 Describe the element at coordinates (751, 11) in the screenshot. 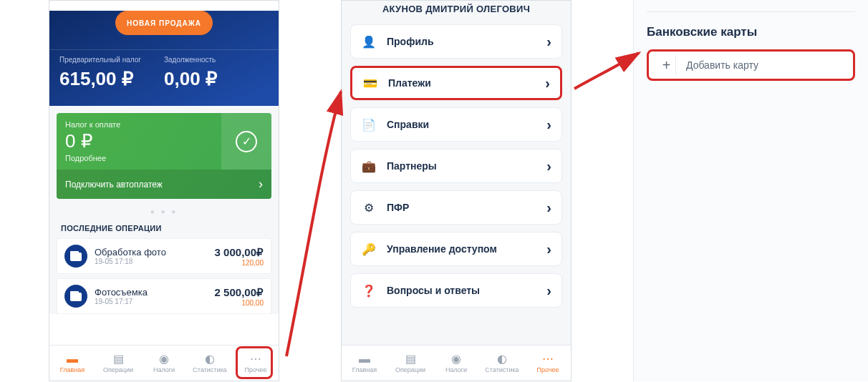

I see `divider` at that location.